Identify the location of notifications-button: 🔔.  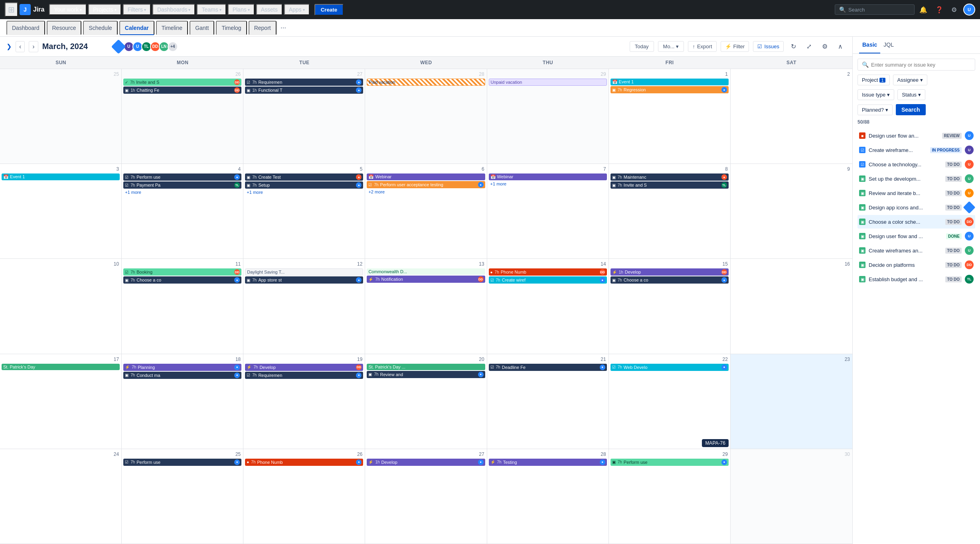
(923, 10).